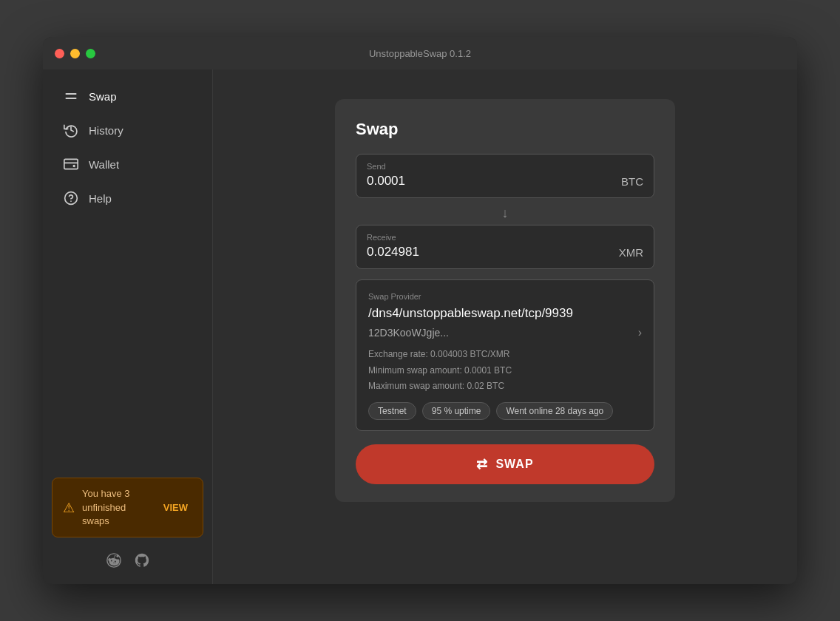 This screenshot has width=840, height=621. What do you see at coordinates (117, 507) in the screenshot?
I see `banner-text: You have 3 unfinished swaps` at bounding box center [117, 507].